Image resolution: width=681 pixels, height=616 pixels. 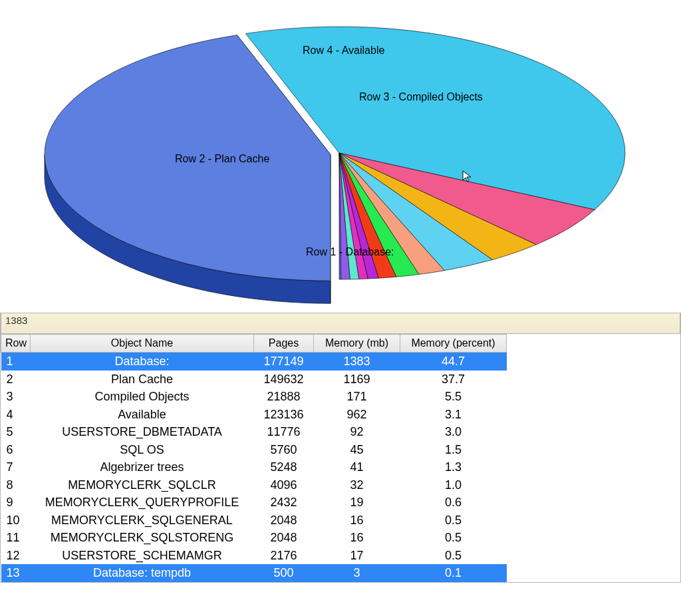 What do you see at coordinates (16, 432) in the screenshot?
I see `cell-row: 5` at bounding box center [16, 432].